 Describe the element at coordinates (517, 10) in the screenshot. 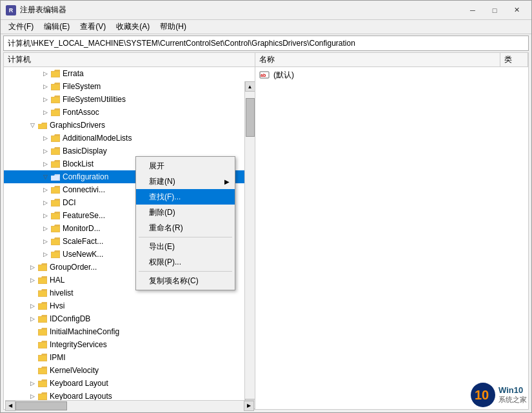

I see `close-button: ✕` at that location.